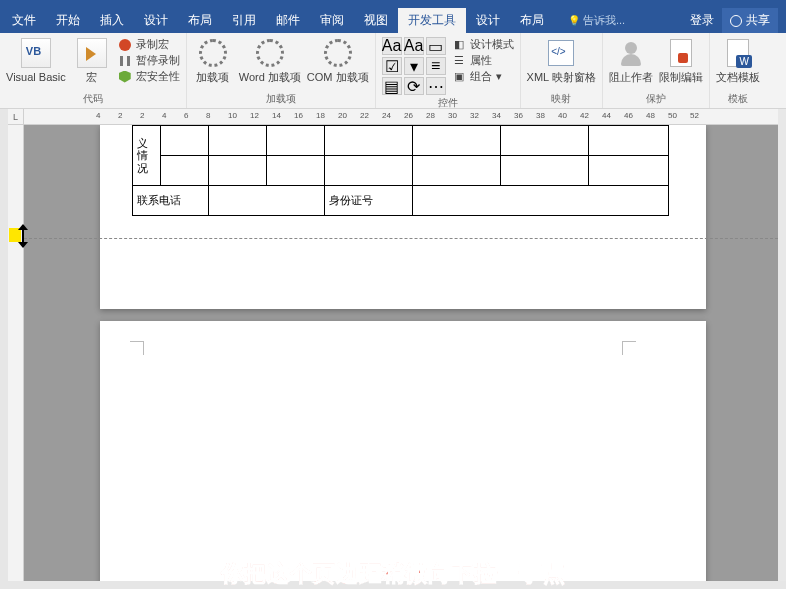 This screenshot has height=589, width=786. I want to click on vb-icon, so click(36, 53).